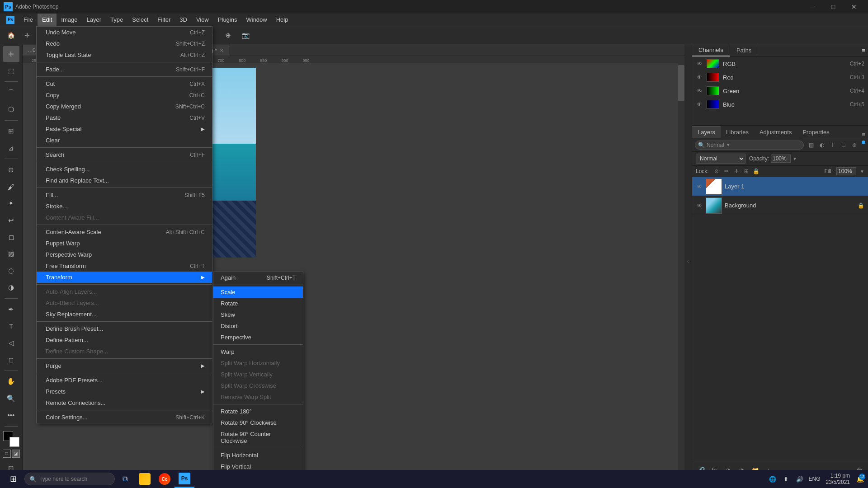 Image resolution: width=868 pixels, height=488 pixels. I want to click on 3d-slide: ⊕, so click(228, 35).